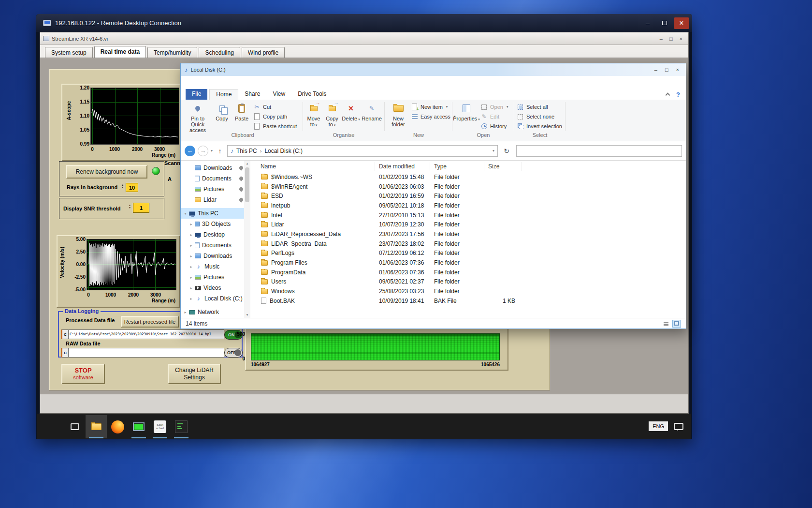 The height and width of the screenshot is (508, 812). Describe the element at coordinates (190, 151) in the screenshot. I see `back-button: ←` at that location.